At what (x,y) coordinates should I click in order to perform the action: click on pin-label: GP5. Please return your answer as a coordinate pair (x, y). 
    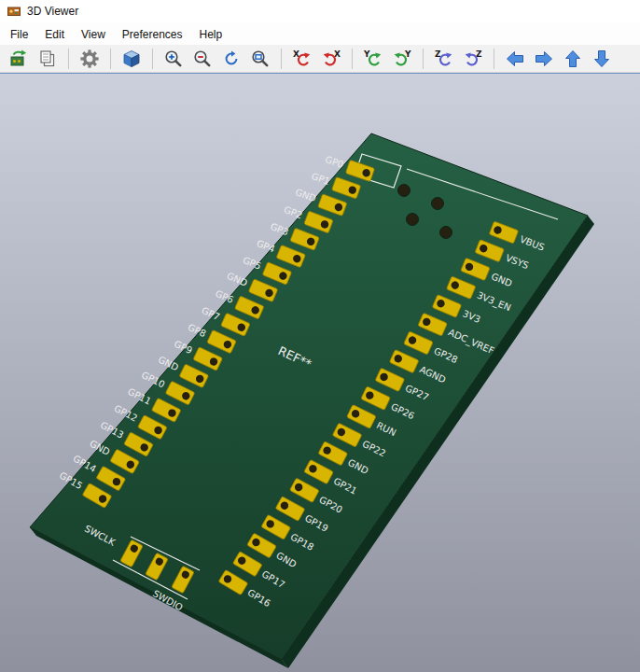
    Looking at the image, I should click on (252, 263).